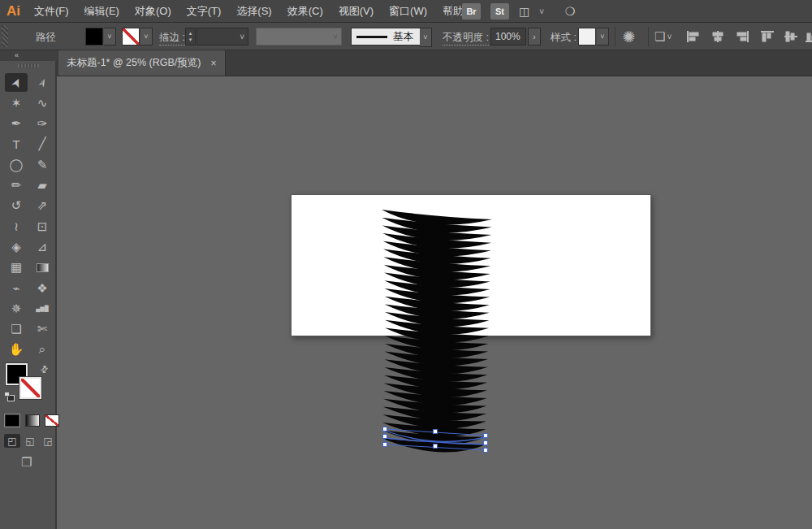  Describe the element at coordinates (466, 38) in the screenshot. I see `opacity-label: 不透明度 :` at that location.